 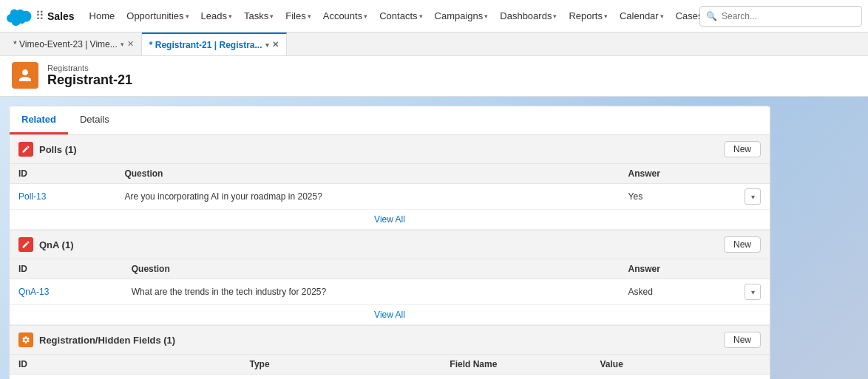 I want to click on qna-view-all-link: View All, so click(x=390, y=315).